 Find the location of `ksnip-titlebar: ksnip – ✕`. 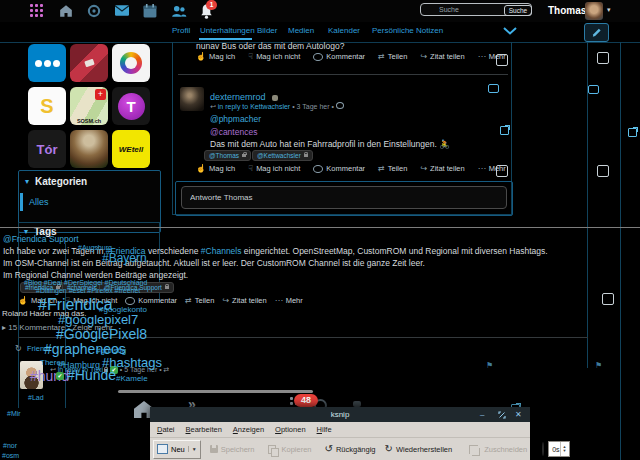

ksnip-titlebar: ksnip – ✕ is located at coordinates (340, 414).